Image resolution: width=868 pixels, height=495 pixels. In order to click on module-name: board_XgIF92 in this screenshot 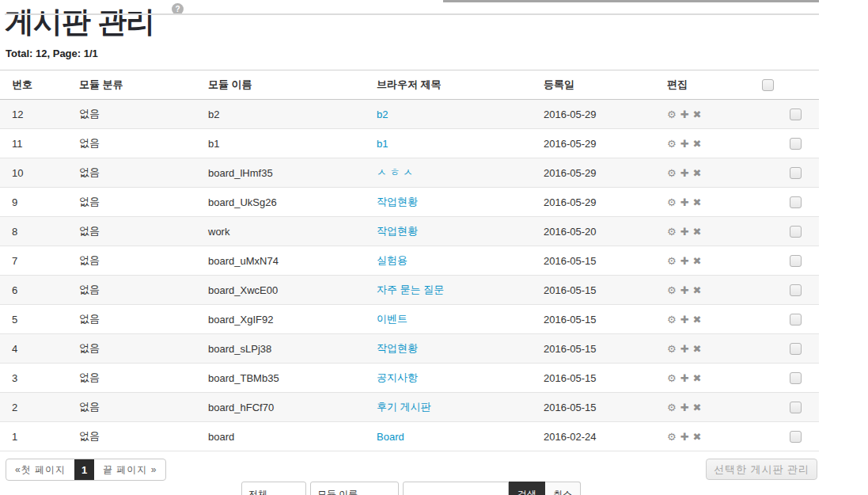, I will do `click(280, 320)`.